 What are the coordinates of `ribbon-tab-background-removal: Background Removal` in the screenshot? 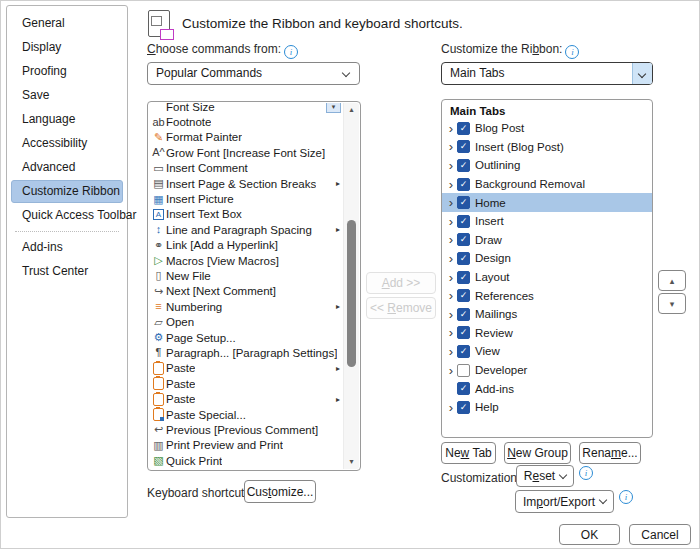 It's located at (547, 184).